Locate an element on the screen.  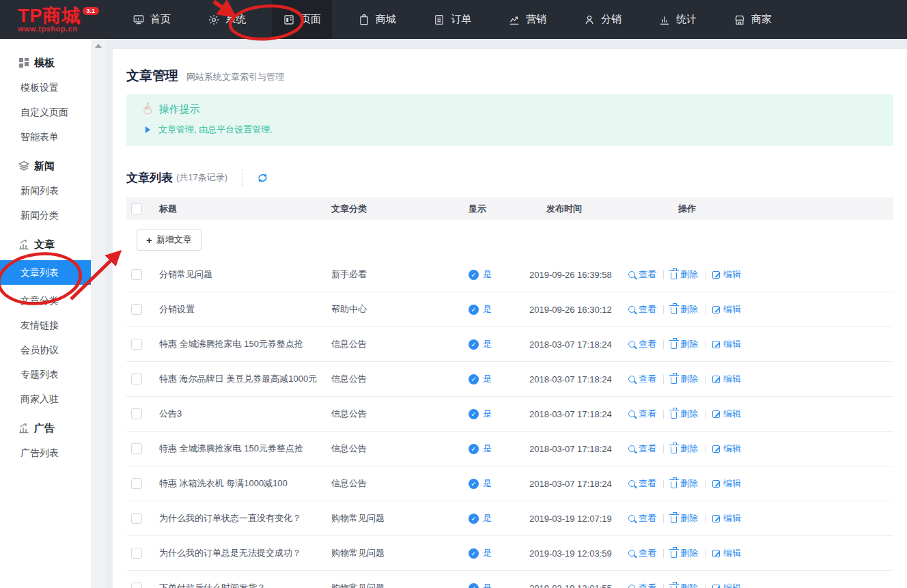
select-all-checkbox is located at coordinates (137, 209).